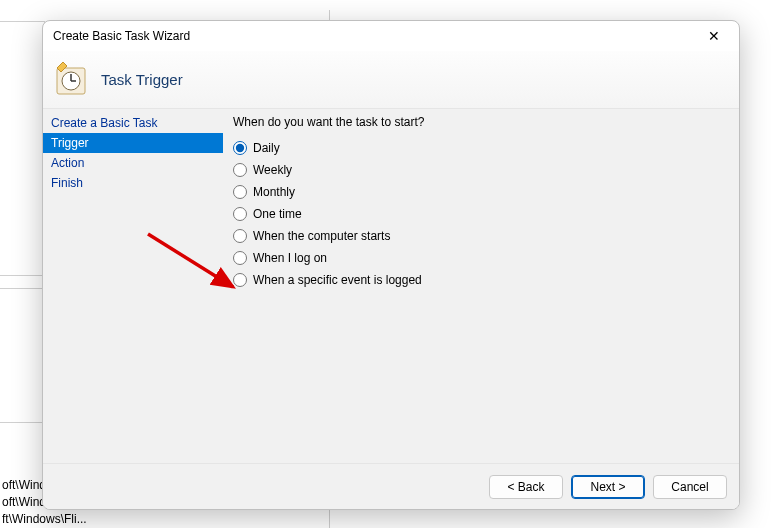  Describe the element at coordinates (272, 170) in the screenshot. I see `option-label: Weekly` at that location.